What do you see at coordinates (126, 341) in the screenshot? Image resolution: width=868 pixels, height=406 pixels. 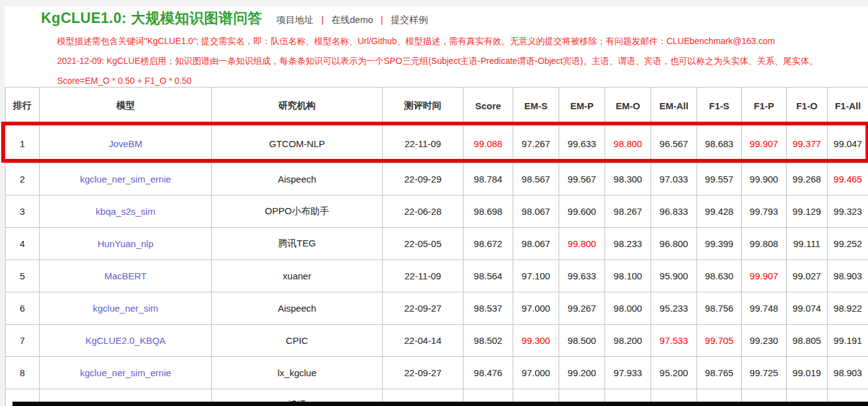 I see `model-cell: KgCLUE2.0_KBQA` at bounding box center [126, 341].